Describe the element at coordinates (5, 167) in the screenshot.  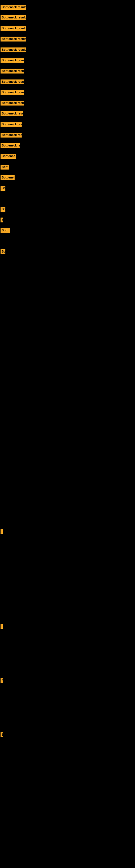
I see `bottleneck-badge-16: Bott` at that location.